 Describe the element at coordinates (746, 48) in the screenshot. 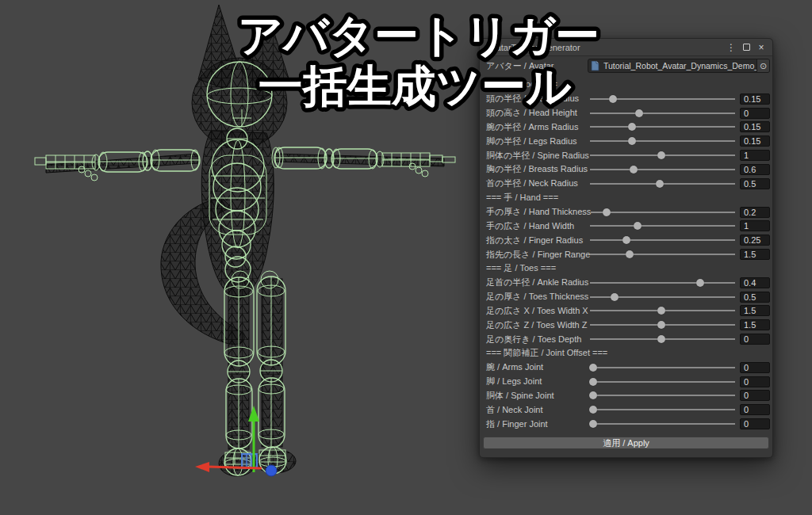

I see `maximize-icon` at that location.